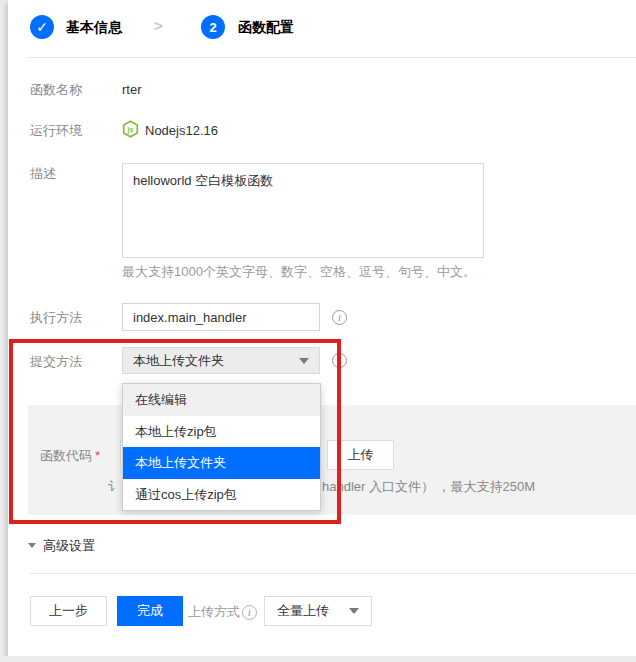  What do you see at coordinates (318, 611) in the screenshot?
I see `upload-mode-select: 全量上传` at bounding box center [318, 611].